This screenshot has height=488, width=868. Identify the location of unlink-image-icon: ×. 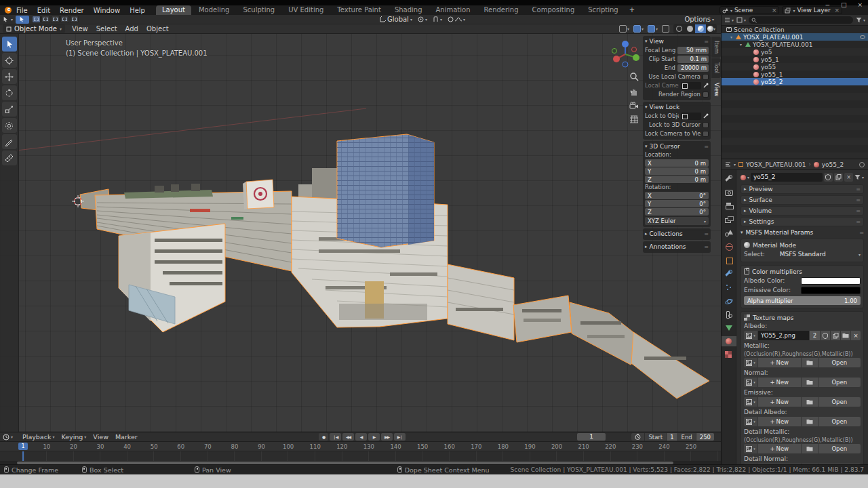
(856, 336).